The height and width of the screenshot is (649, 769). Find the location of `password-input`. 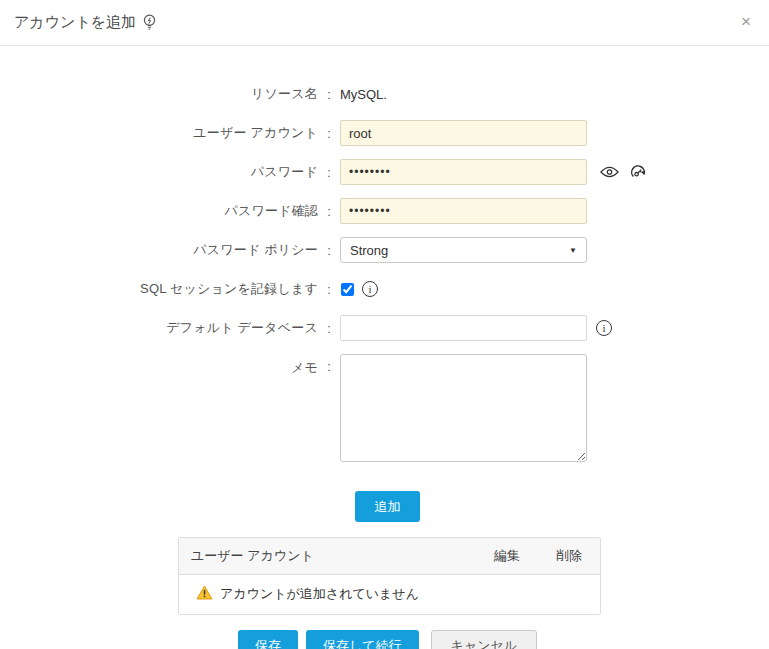

password-input is located at coordinates (464, 172).